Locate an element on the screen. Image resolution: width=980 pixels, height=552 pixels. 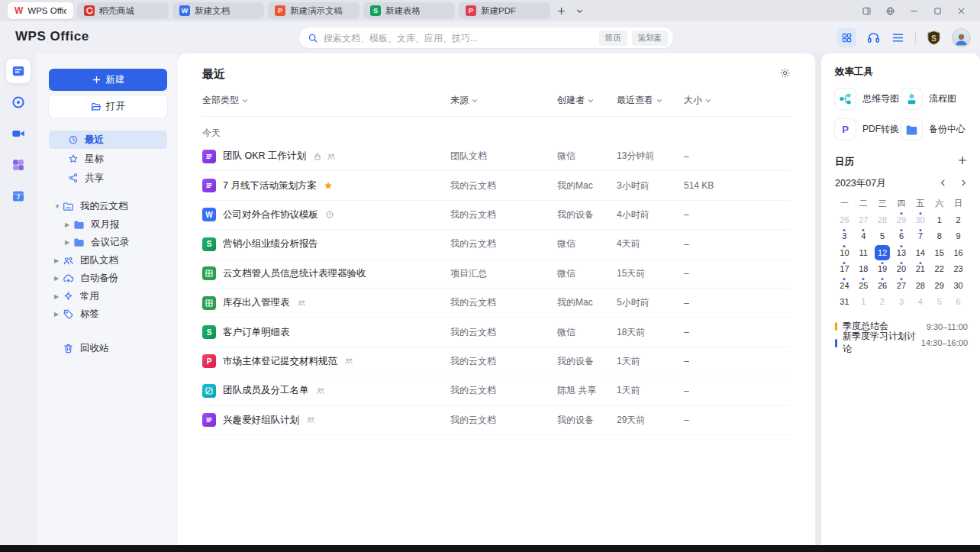
sidebar-item-share: 共享 is located at coordinates (108, 178).